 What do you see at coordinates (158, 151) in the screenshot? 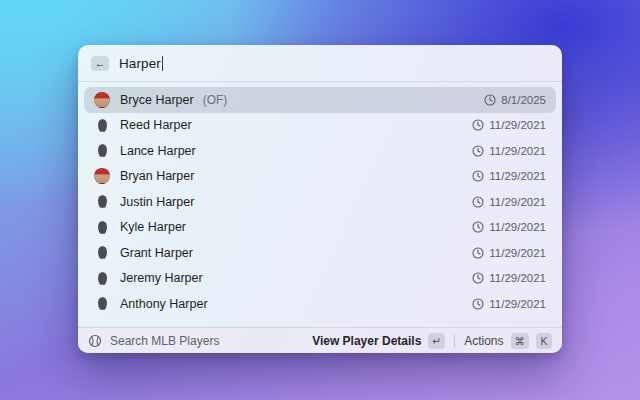
I see `player-name: Lance Harper` at bounding box center [158, 151].